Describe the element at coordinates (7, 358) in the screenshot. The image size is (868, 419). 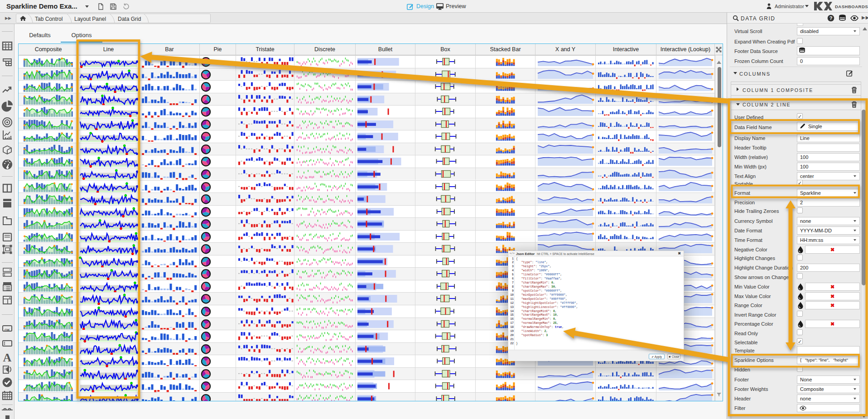
I see `svg-text: A` at that location.